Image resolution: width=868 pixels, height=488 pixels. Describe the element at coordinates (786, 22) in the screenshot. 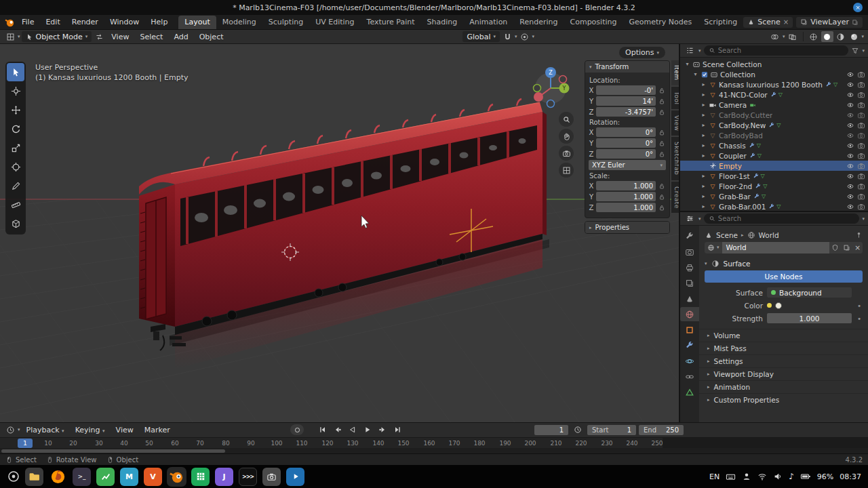

I see `scene-unlink-icon: ×` at that location.